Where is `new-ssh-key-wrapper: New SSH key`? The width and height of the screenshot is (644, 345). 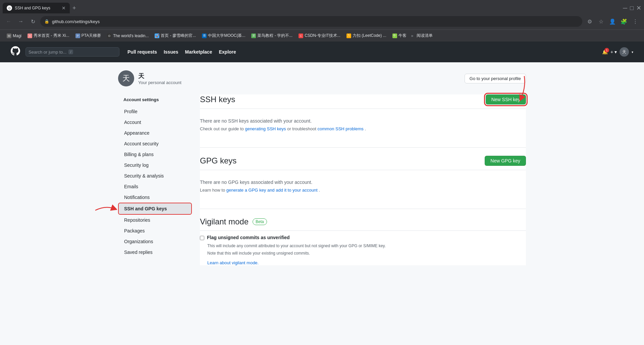 new-ssh-key-wrapper: New SSH key is located at coordinates (506, 99).